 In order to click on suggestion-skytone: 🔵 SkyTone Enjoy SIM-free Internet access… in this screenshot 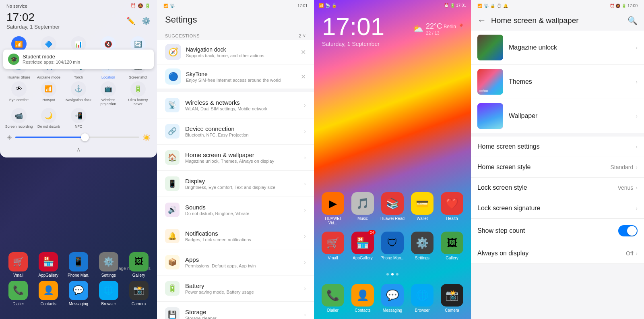, I will do `click(235, 77)`.